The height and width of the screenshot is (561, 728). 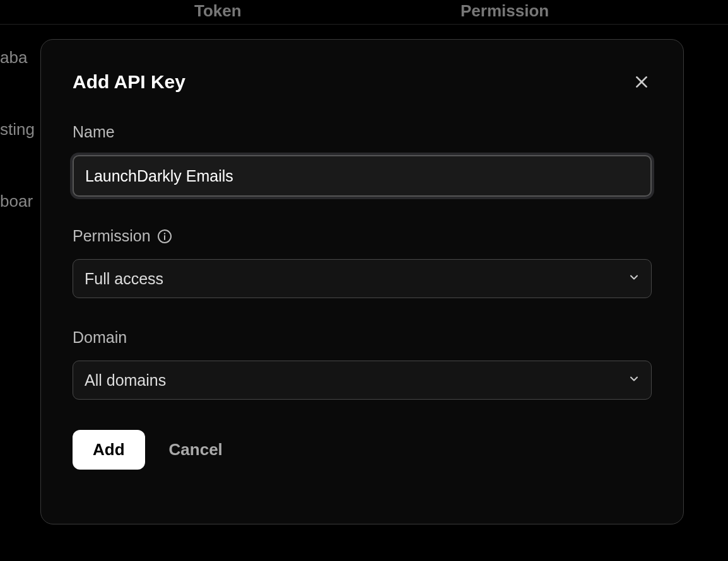 What do you see at coordinates (362, 338) in the screenshot?
I see `domain-label: Domain` at bounding box center [362, 338].